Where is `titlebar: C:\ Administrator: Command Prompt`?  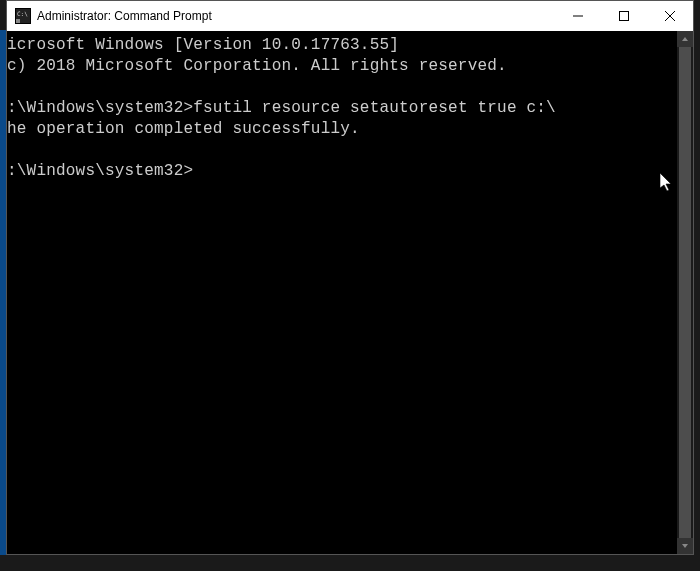
titlebar: C:\ Administrator: Command Prompt is located at coordinates (350, 16).